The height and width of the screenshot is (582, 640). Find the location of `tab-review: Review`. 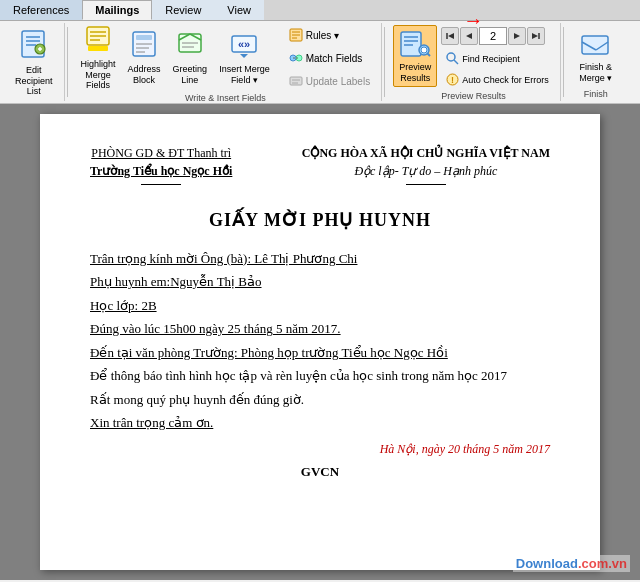

tab-review: Review is located at coordinates (183, 10).